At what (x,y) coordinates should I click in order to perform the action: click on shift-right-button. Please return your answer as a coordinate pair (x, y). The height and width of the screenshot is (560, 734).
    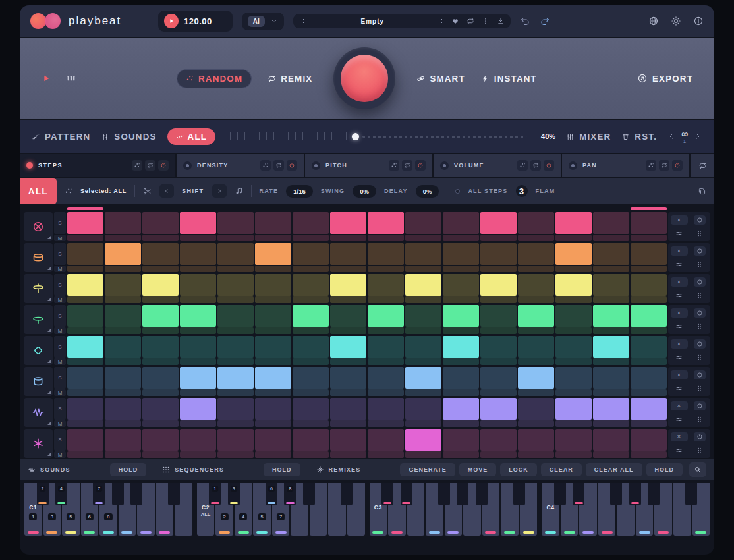
    Looking at the image, I should click on (219, 191).